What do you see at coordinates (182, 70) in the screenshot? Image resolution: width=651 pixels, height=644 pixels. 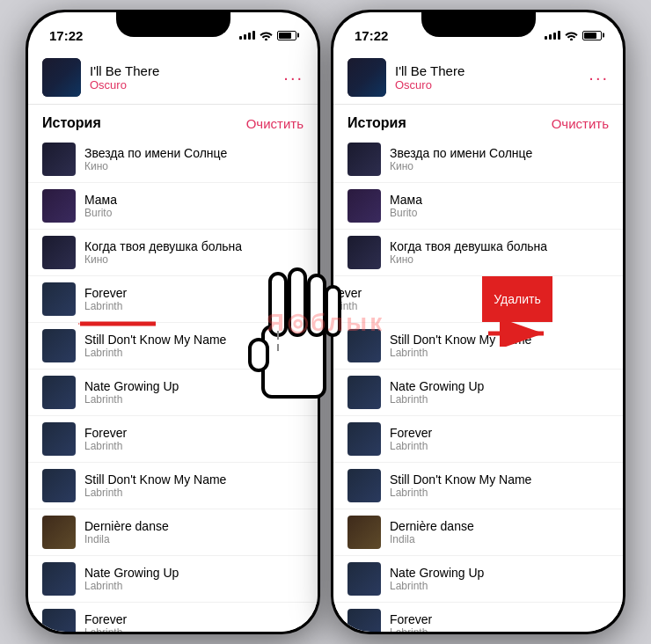 I see `now-playing-title-left: I'll Be There` at bounding box center [182, 70].